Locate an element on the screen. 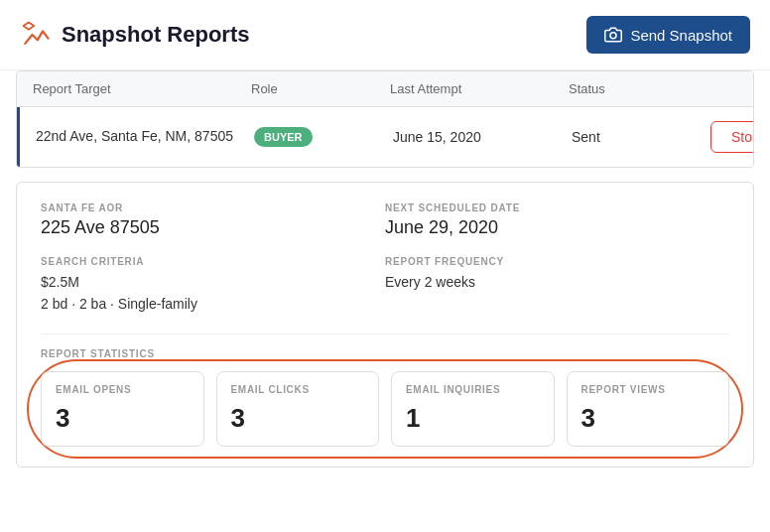 This screenshot has width=770, height=532. page-title: Snapshot Reports is located at coordinates (155, 35).